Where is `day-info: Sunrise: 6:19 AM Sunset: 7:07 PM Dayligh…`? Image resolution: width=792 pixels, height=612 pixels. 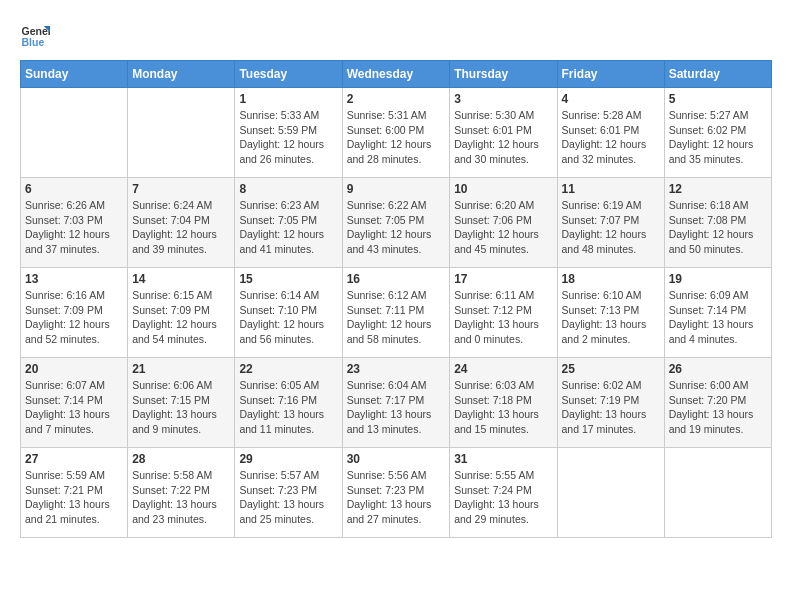 day-info: Sunrise: 6:19 AM Sunset: 7:07 PM Dayligh… is located at coordinates (611, 228).